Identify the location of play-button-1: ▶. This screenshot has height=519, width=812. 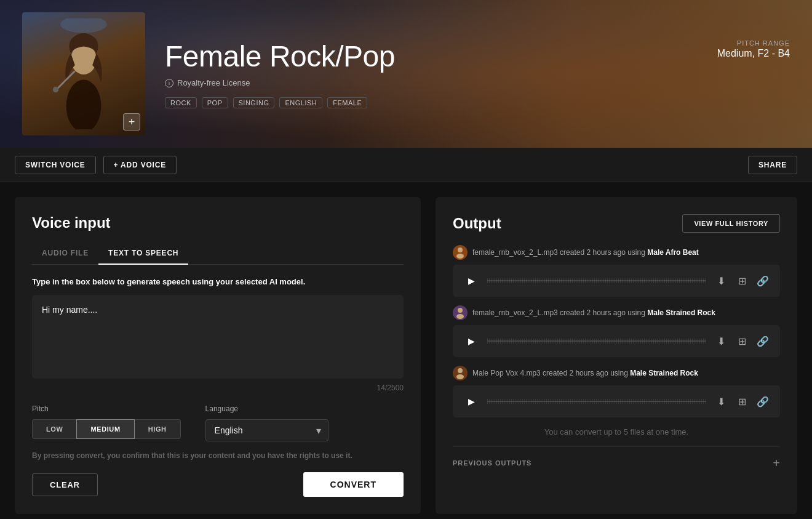
(471, 281).